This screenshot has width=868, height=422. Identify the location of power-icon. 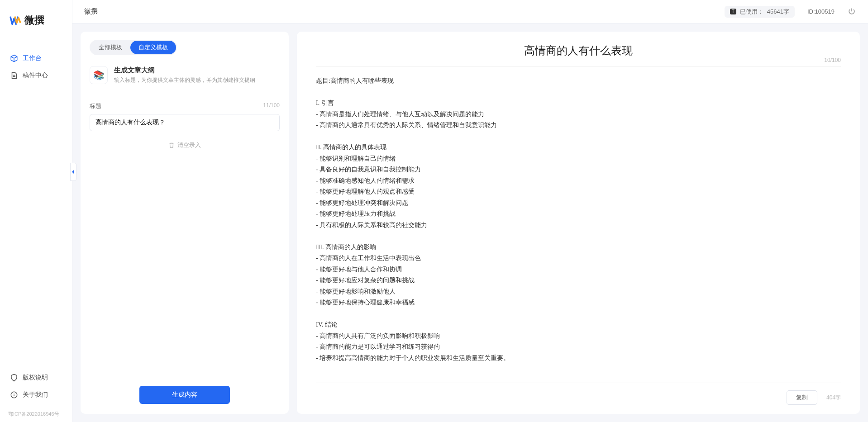
(852, 12).